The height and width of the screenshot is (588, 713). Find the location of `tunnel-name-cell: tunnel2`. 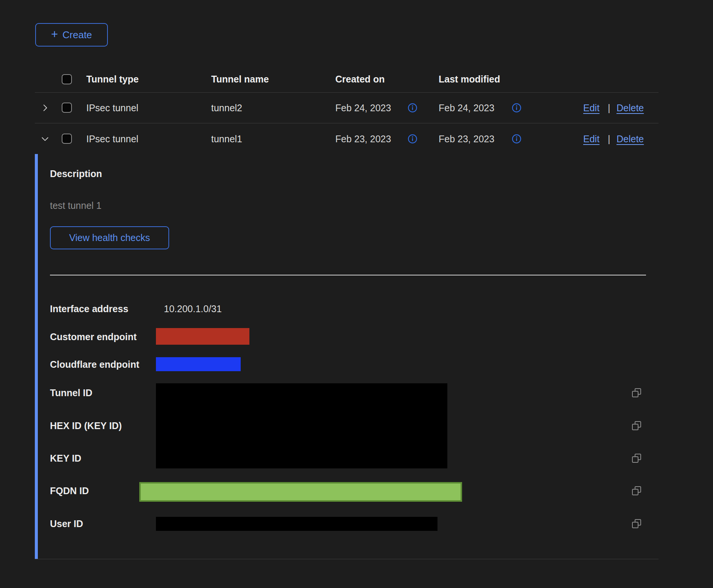

tunnel-name-cell: tunnel2 is located at coordinates (227, 108).